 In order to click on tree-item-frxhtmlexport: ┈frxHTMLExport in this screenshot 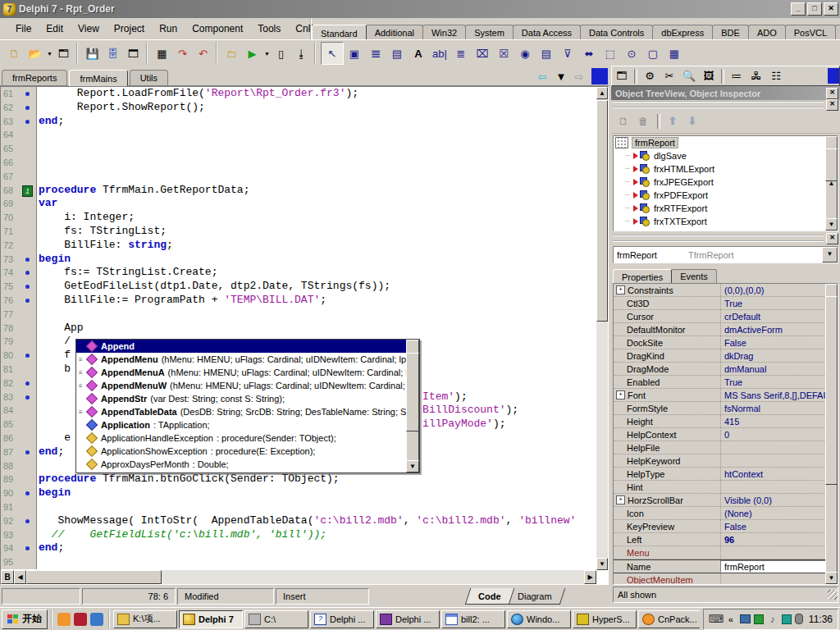, I will do `click(725, 169)`.